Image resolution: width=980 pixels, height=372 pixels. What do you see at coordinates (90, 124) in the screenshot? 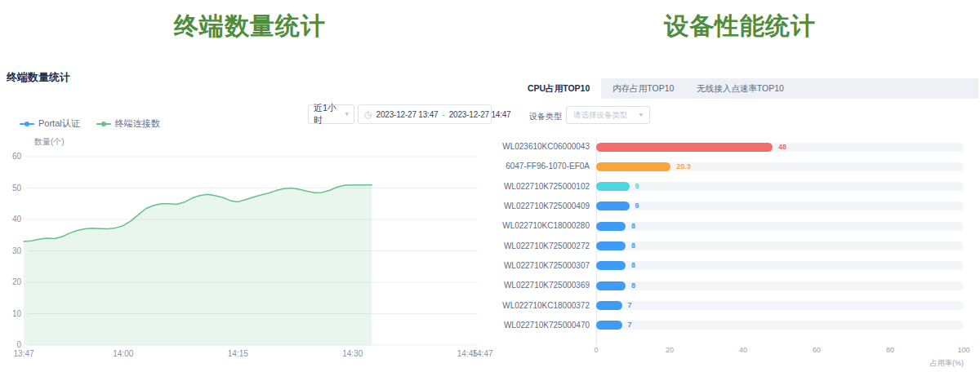
I see `chart-legend: Portal认证终端连接数` at bounding box center [90, 124].